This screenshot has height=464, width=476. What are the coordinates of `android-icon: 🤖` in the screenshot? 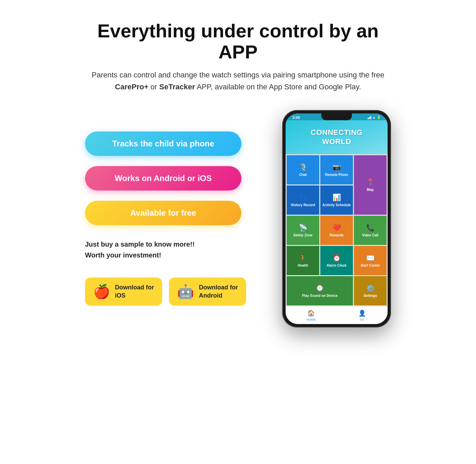 It's located at (186, 291).